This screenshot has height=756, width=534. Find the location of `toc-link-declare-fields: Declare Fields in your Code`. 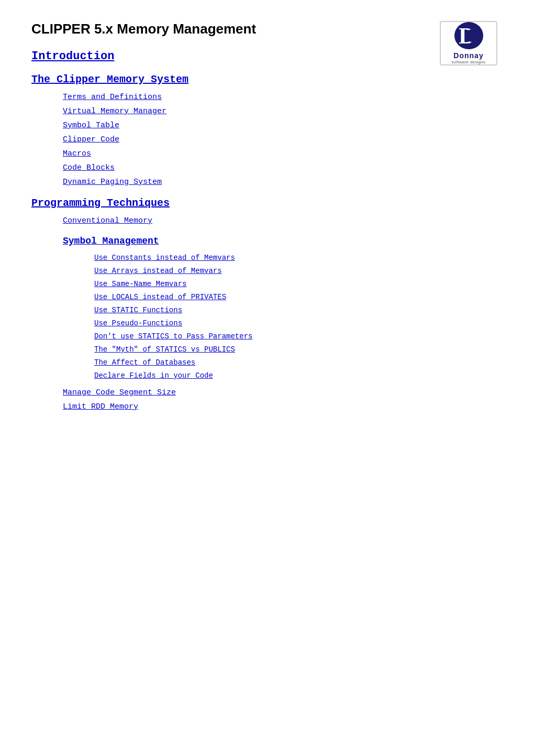

toc-link-declare-fields: Declare Fields in your Code is located at coordinates (298, 376).